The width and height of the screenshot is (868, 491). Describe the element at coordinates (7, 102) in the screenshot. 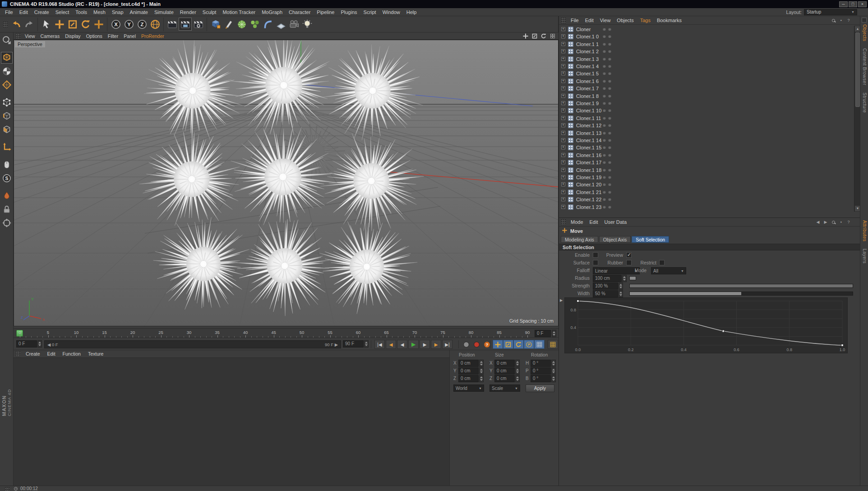

I see `points-mode-button` at that location.